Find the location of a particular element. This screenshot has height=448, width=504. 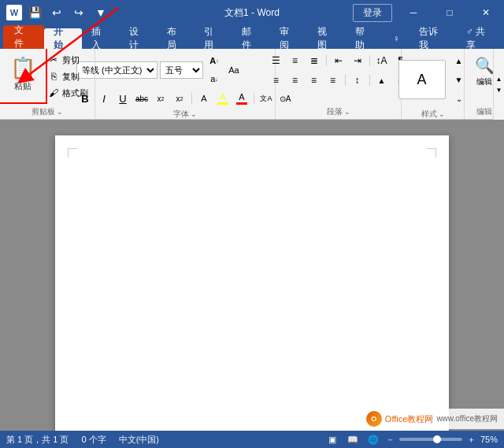

paste-button: 📋 粘贴 is located at coordinates (23, 74).